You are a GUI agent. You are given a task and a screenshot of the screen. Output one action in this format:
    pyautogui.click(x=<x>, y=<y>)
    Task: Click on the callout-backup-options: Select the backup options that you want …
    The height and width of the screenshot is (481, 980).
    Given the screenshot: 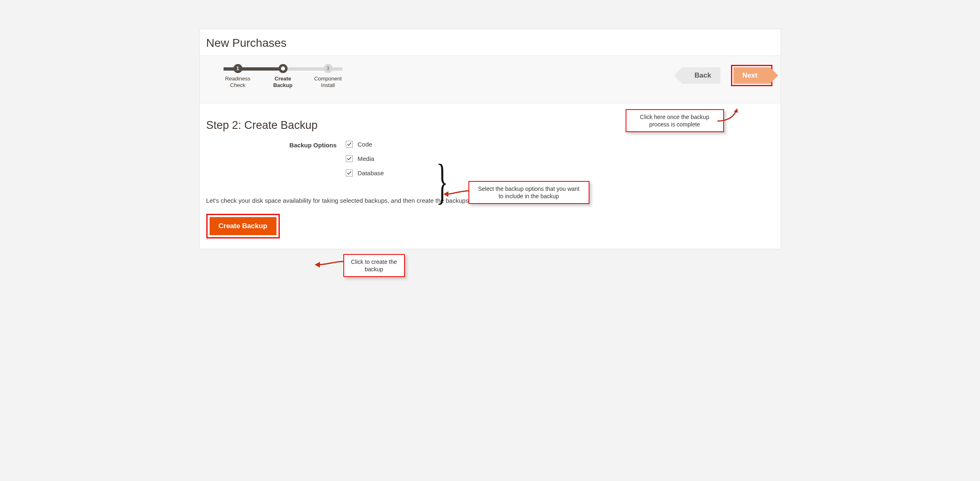 What is the action you would take?
    pyautogui.click(x=529, y=192)
    